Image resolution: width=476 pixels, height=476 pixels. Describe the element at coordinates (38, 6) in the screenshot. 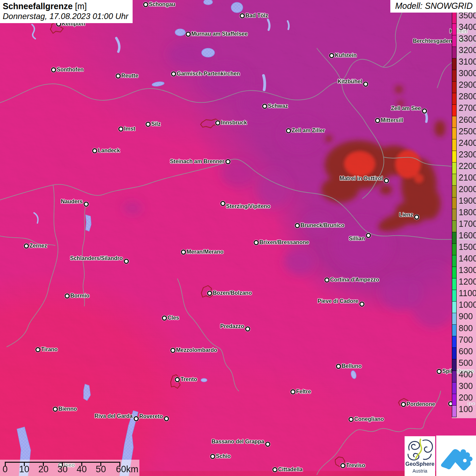

I see `title-parameter: Schneefallgrenze` at that location.